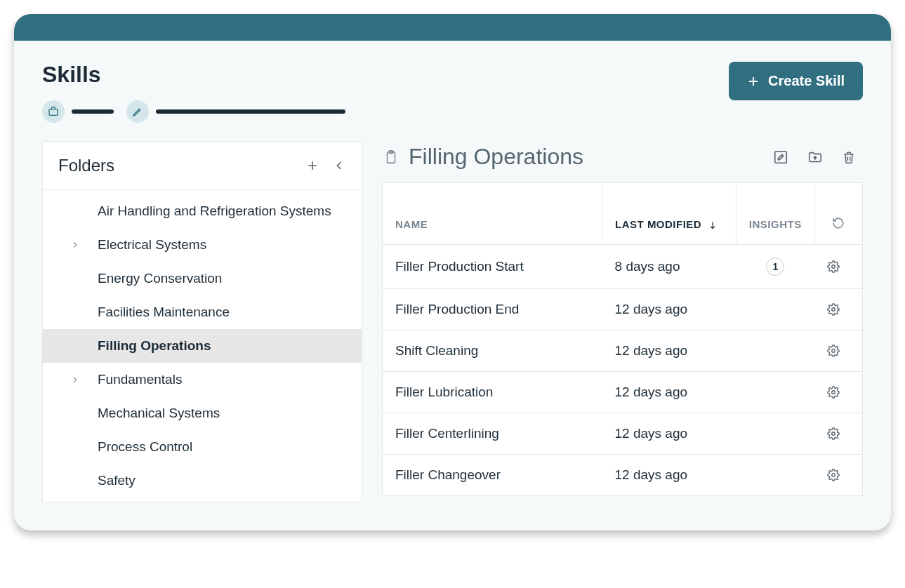 This screenshot has width=905, height=588. Describe the element at coordinates (110, 481) in the screenshot. I see `folder-label: Safety` at that location.